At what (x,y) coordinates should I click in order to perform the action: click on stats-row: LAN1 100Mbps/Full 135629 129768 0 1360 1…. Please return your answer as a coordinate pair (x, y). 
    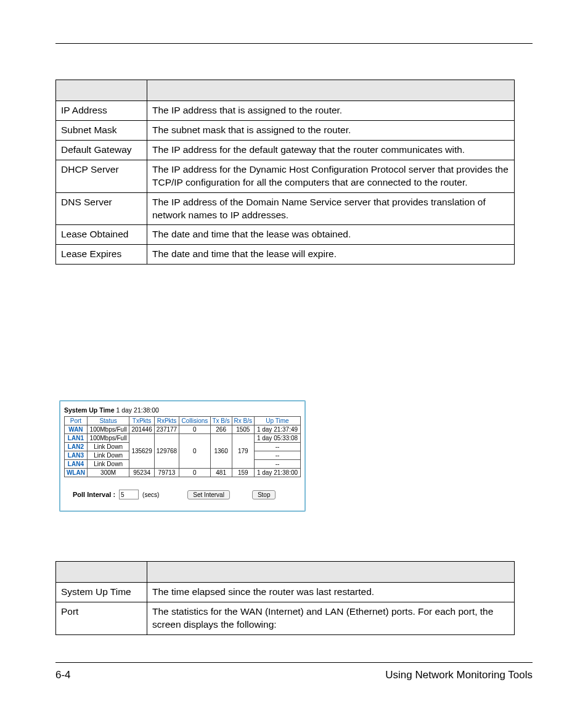
    Looking at the image, I should click on (182, 438).